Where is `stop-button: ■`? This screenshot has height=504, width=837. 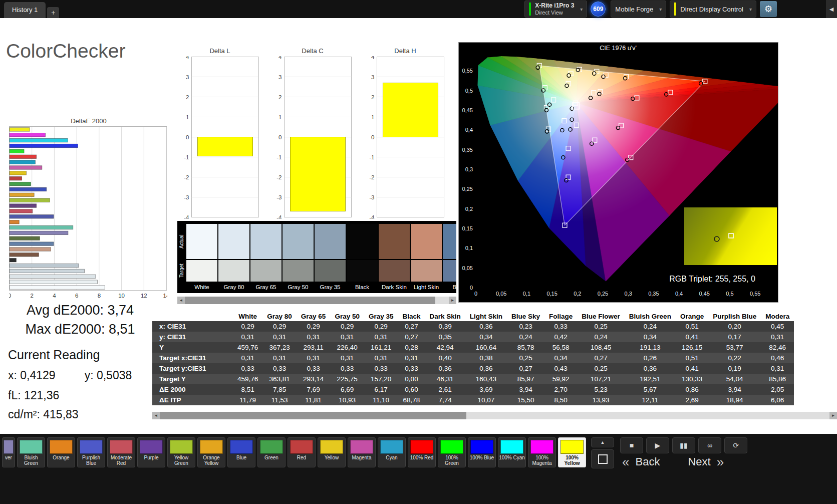 stop-button: ■ is located at coordinates (632, 445).